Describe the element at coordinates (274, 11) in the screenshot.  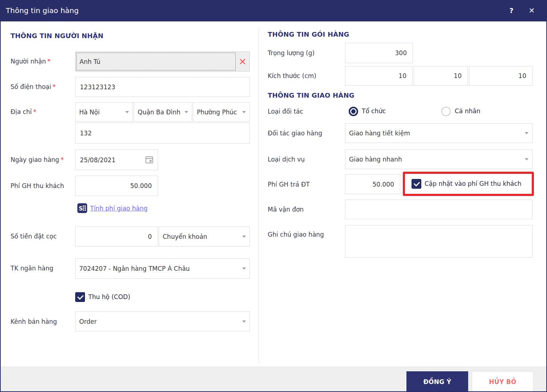
I see `titlebar: Thông tin giao hàng ? ✕` at that location.